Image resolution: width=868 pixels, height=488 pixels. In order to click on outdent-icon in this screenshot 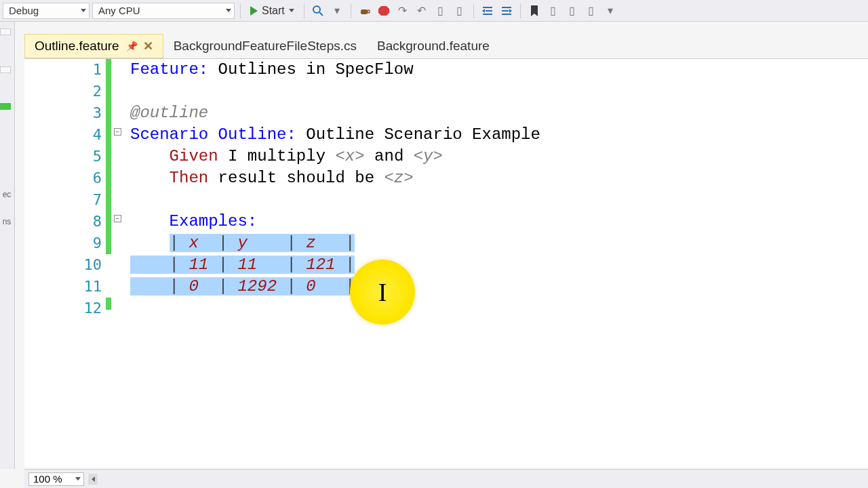, I will do `click(488, 11)`.